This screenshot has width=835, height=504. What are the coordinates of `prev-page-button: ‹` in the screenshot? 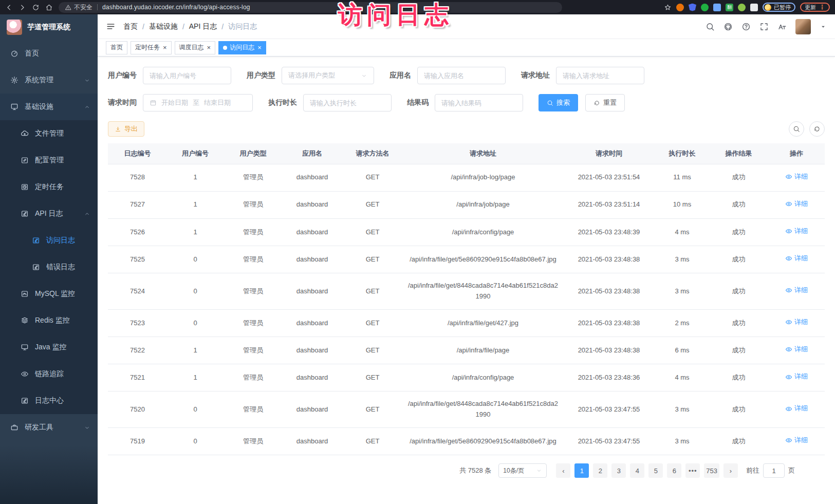 It's located at (563, 471).